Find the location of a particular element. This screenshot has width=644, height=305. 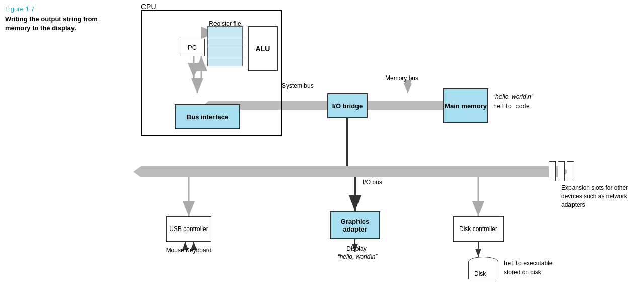

figure-caption: Figure 1.7 Writing the output string fro… is located at coordinates (55, 19).